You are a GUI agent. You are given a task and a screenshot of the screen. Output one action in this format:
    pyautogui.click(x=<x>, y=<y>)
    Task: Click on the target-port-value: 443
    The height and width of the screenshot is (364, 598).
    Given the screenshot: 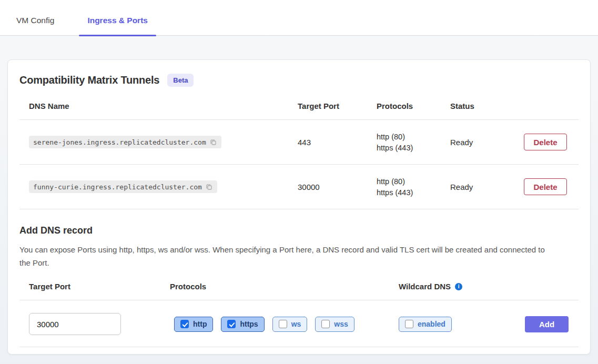 What is the action you would take?
    pyautogui.click(x=337, y=142)
    